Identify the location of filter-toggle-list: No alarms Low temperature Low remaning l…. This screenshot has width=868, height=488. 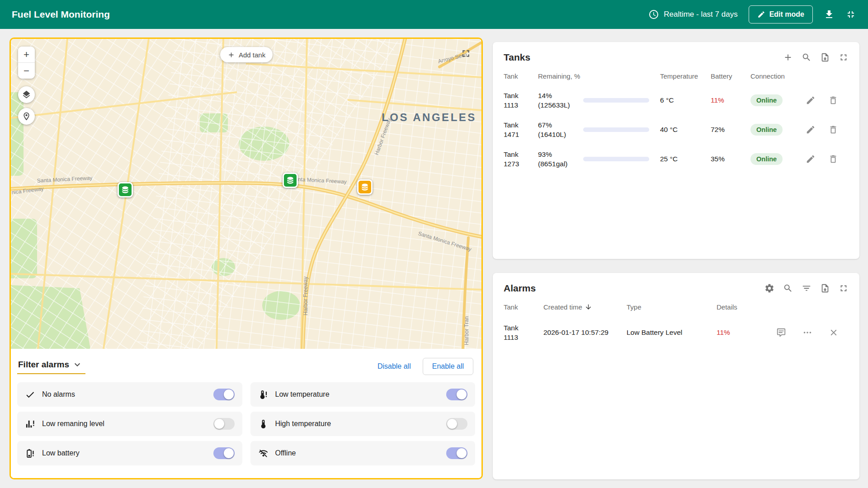
(246, 424).